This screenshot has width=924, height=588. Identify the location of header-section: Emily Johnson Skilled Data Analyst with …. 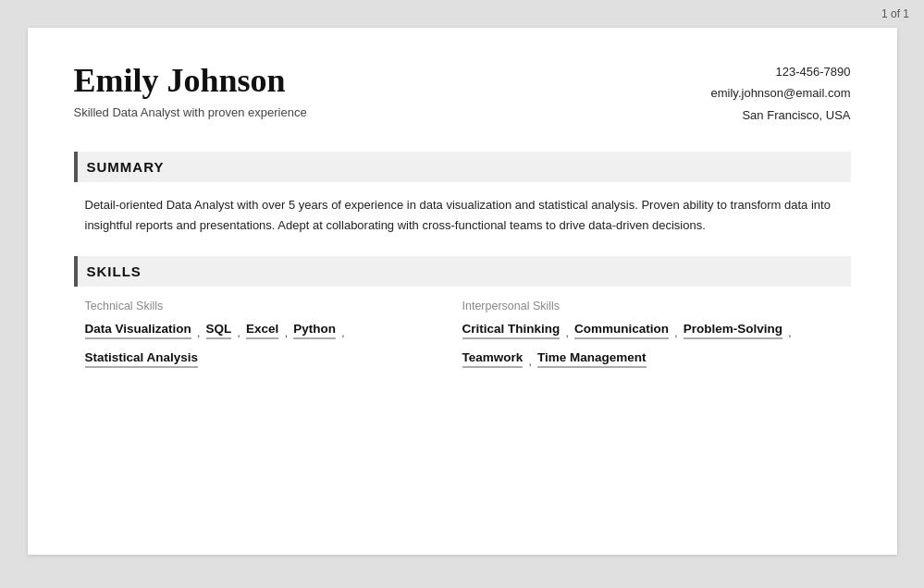
(462, 93).